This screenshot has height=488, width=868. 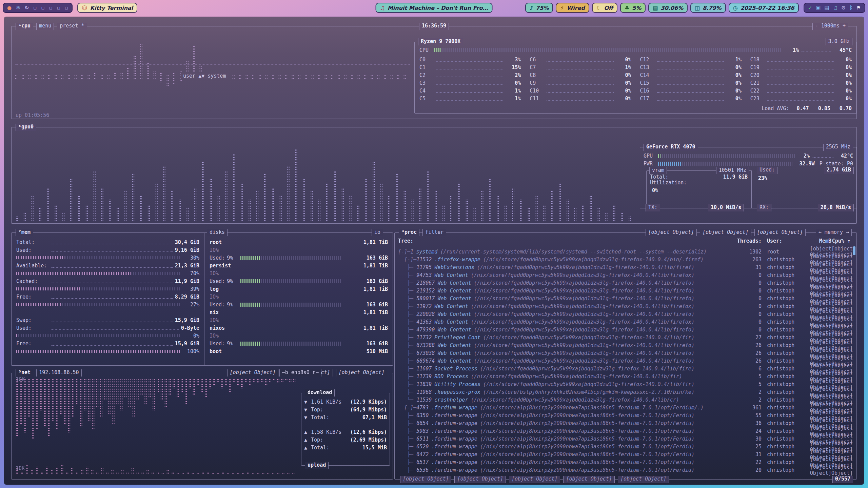 I want to click on system-tray: ✓▣▤♫⚙ᛒ⚑, so click(x=834, y=8).